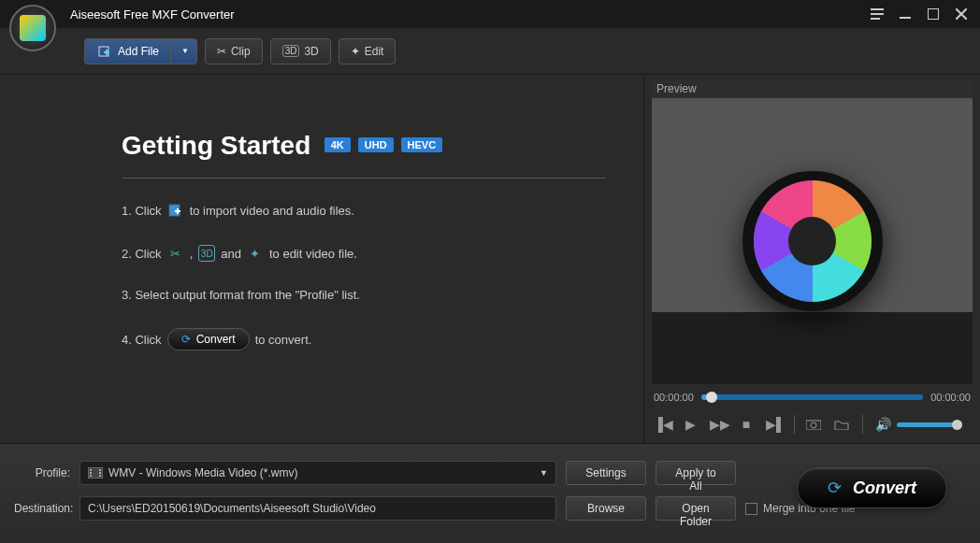 This screenshot has height=543, width=980. I want to click on prev-button: ▐◀, so click(662, 424).